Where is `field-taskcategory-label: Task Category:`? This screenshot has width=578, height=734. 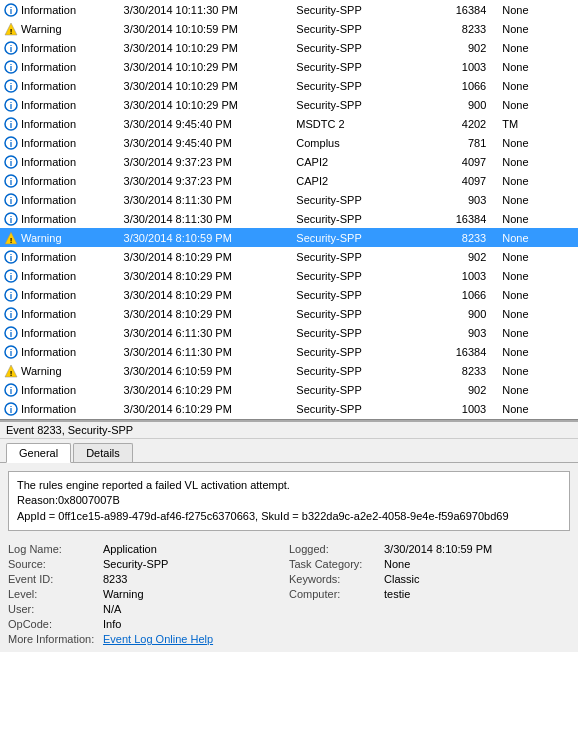 field-taskcategory-label: Task Category: is located at coordinates (336, 564).